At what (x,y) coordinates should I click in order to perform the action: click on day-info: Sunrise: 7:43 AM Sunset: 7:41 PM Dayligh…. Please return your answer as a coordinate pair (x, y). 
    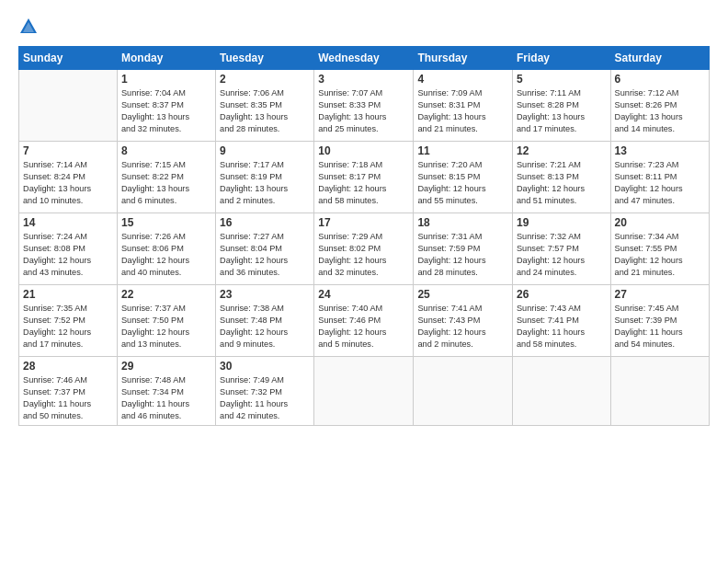
    Looking at the image, I should click on (562, 327).